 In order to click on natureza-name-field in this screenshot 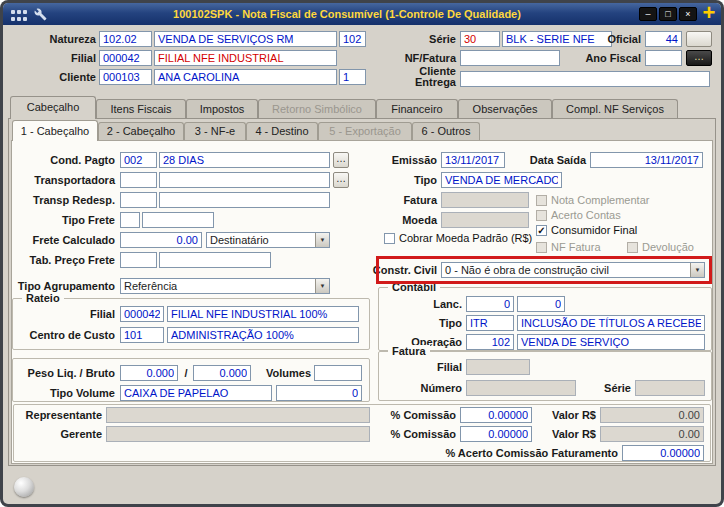, I will do `click(246, 39)`.